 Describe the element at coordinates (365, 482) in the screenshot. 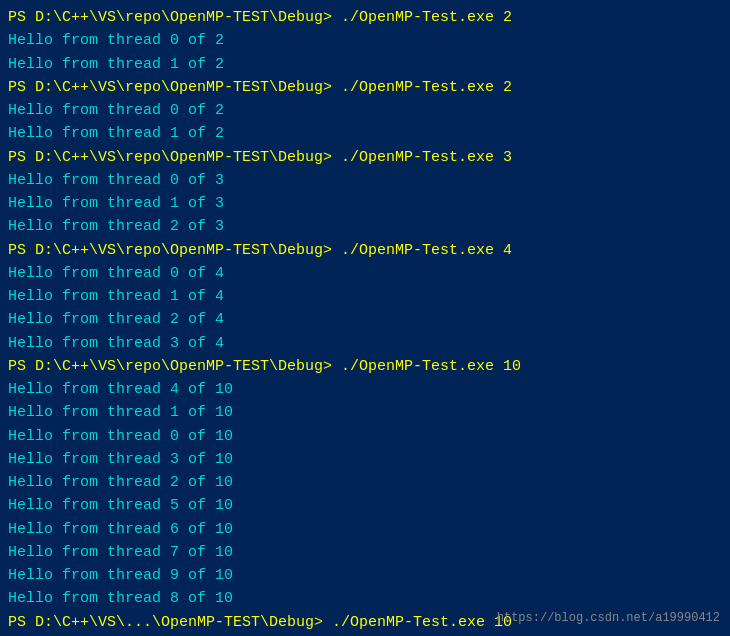

I see `terminal-line: Hello from thread 2 of 10` at that location.